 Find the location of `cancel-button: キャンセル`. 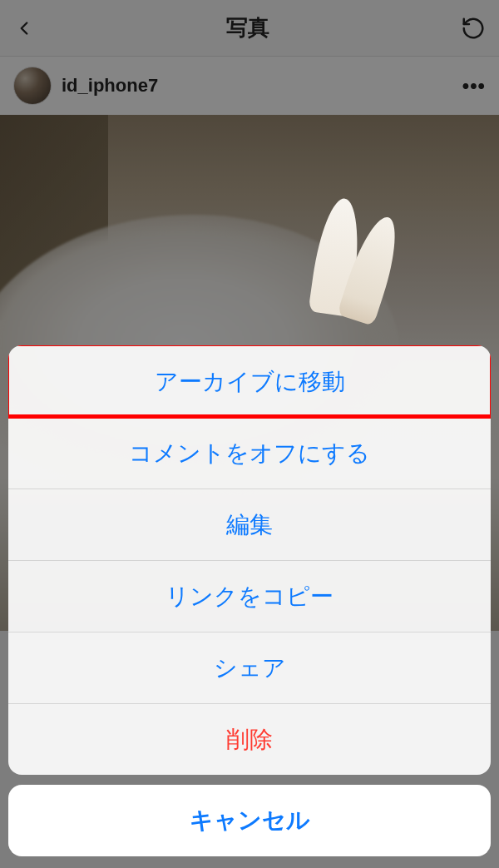

cancel-button: キャンセル is located at coordinates (250, 821).